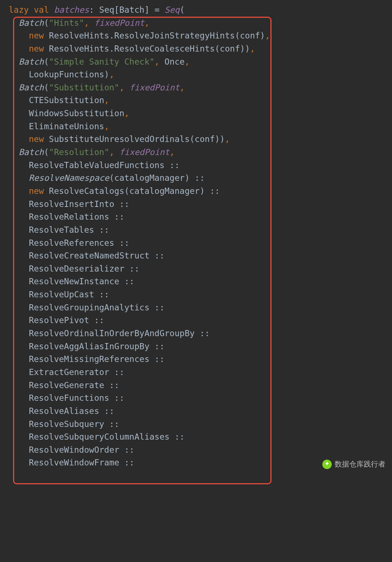 The height and width of the screenshot is (562, 392). What do you see at coordinates (119, 333) in the screenshot?
I see `rule: ResolveOrdinalInOrderByAndGroupBy ::` at bounding box center [119, 333].